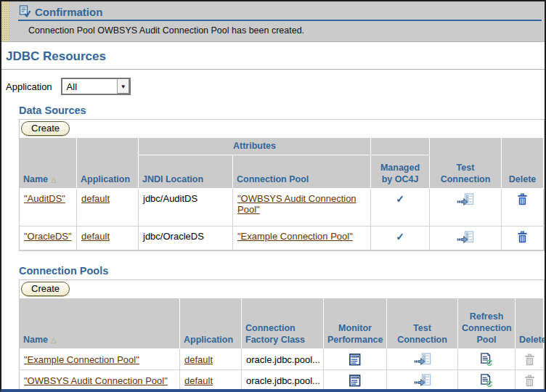  Describe the element at coordinates (282, 129) in the screenshot. I see `data-sources-create-bar: Create` at that location.